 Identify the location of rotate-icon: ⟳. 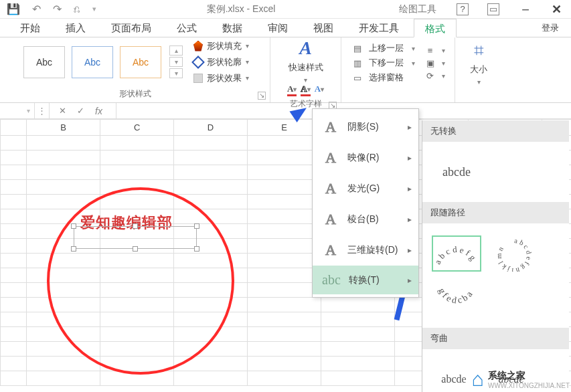
(430, 76).